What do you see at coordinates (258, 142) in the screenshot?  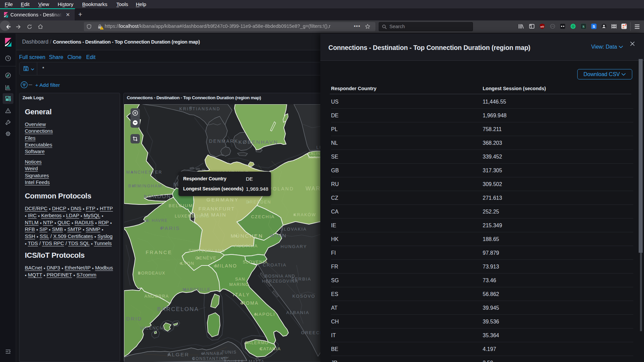 I see `svg-text: KØBENHAVN` at bounding box center [258, 142].